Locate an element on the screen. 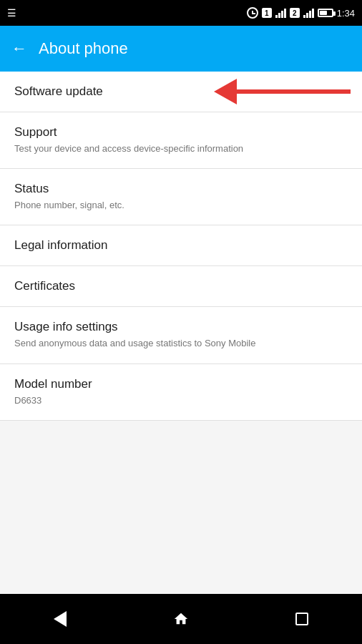 The width and height of the screenshot is (362, 644). menu-item-title-usage-info-settings: Usage info settings is located at coordinates (181, 327).